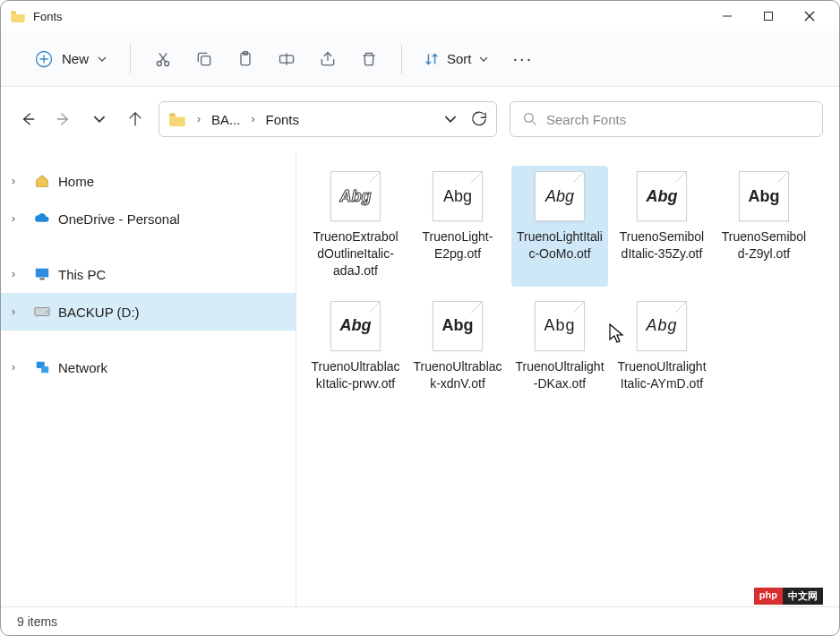 Image resolution: width=840 pixels, height=636 pixels. I want to click on breadcrumb-seg: BA..., so click(226, 120).